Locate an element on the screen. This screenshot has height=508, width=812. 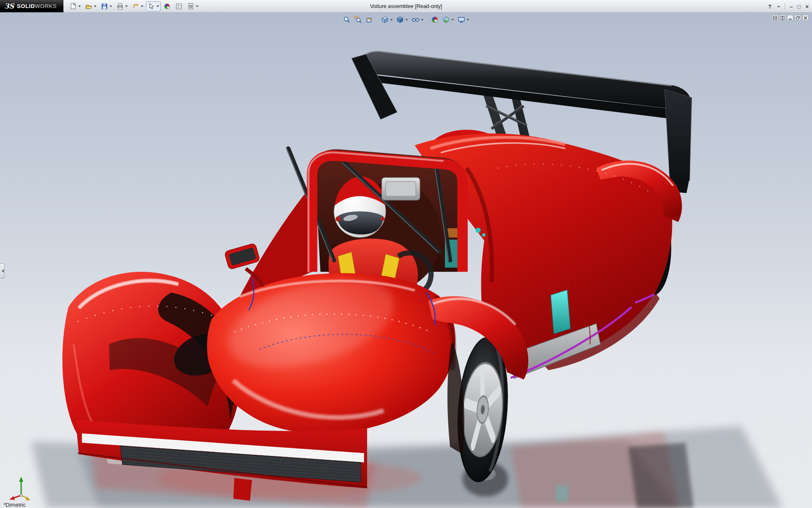
open-button is located at coordinates (91, 6).